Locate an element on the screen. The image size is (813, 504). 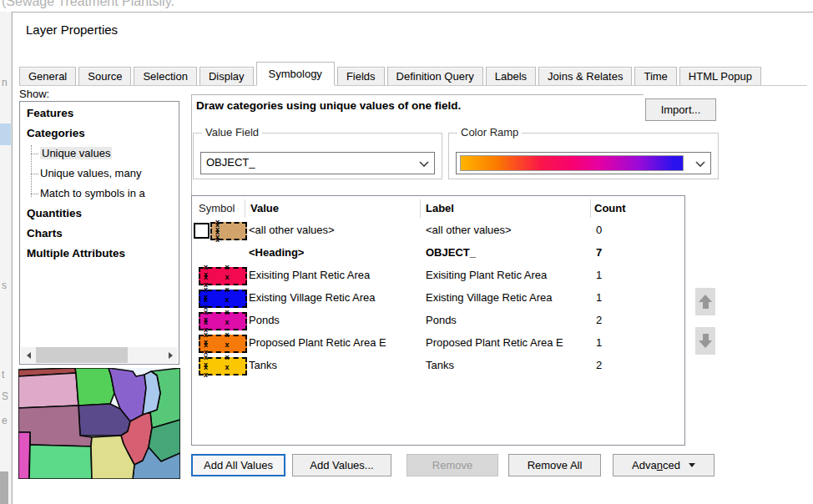
row-label: Tanks is located at coordinates (440, 365).